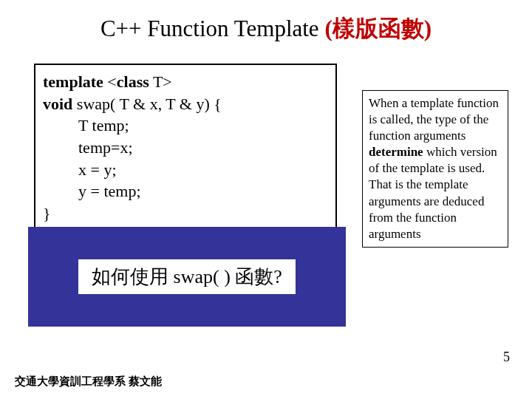 Image resolution: width=532 pixels, height=399 pixels. Describe the element at coordinates (507, 358) in the screenshot. I see `page-number: 5` at that location.